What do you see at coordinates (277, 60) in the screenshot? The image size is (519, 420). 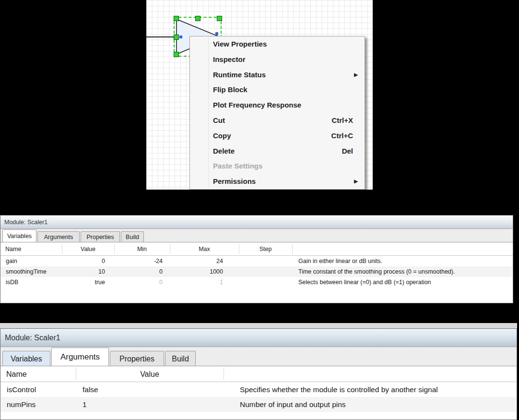 I see `menu-item-inspector: Inspector` at bounding box center [277, 60].